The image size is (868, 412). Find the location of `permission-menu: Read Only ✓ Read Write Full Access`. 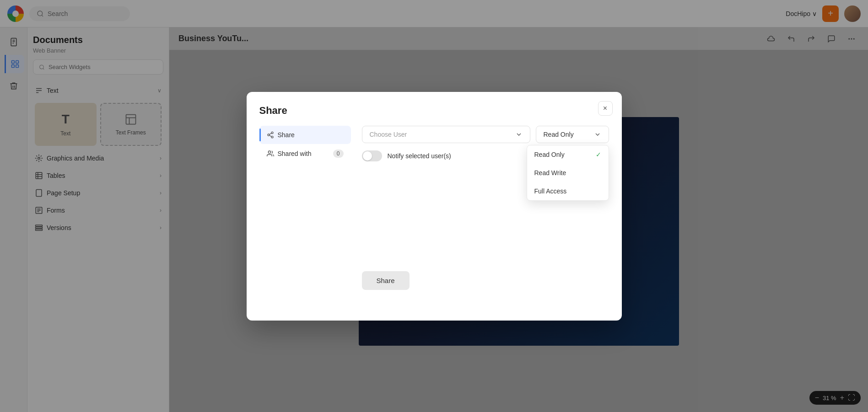

permission-menu: Read Only ✓ Read Write Full Access is located at coordinates (568, 173).